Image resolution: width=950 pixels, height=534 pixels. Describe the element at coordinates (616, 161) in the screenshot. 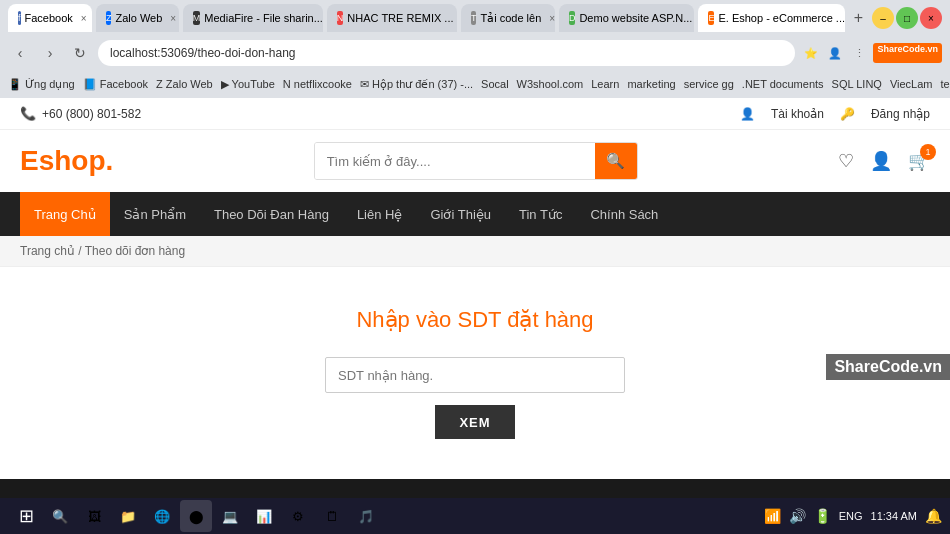

I see `search-button: 🔍` at that location.